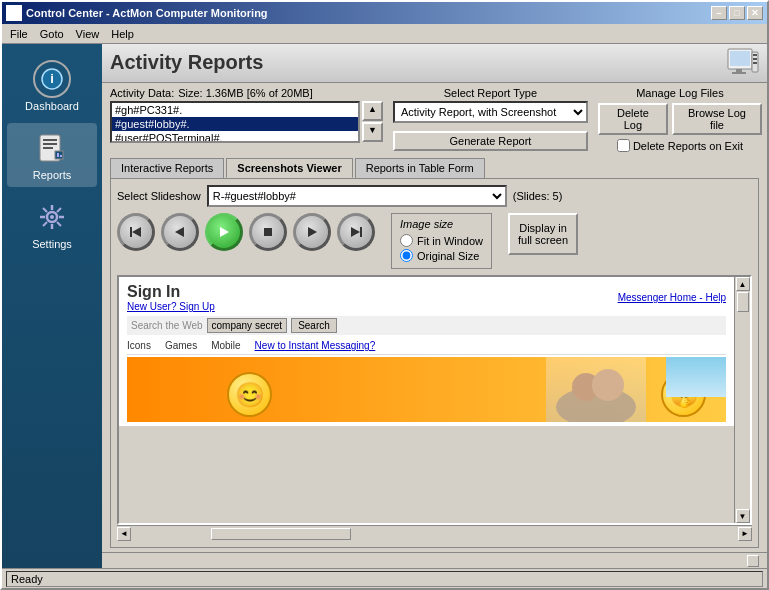 The width and height of the screenshot is (769, 590). What do you see at coordinates (442, 241) in the screenshot?
I see `image-size-box: Image size Fit in Window Original Size` at bounding box center [442, 241].